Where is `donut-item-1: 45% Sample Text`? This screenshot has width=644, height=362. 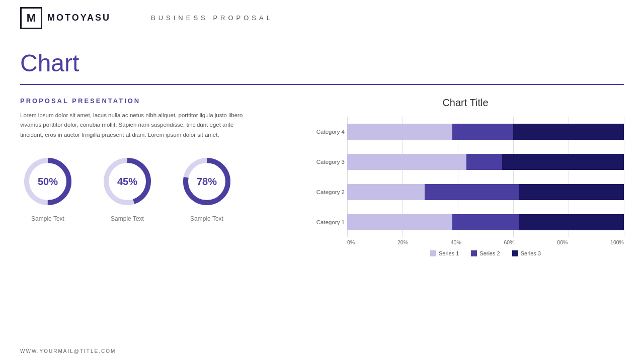
donut-item-1: 45% Sample Text is located at coordinates (127, 188).